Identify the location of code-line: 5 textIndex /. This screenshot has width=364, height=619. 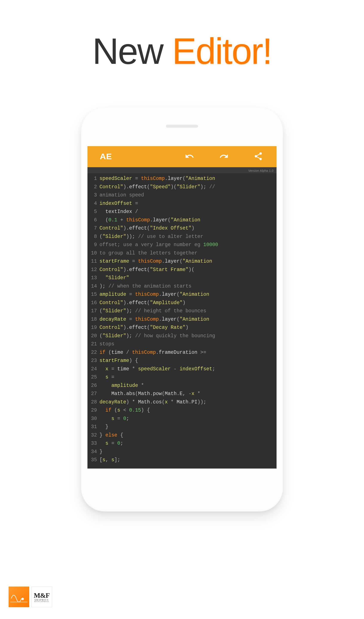
(182, 212).